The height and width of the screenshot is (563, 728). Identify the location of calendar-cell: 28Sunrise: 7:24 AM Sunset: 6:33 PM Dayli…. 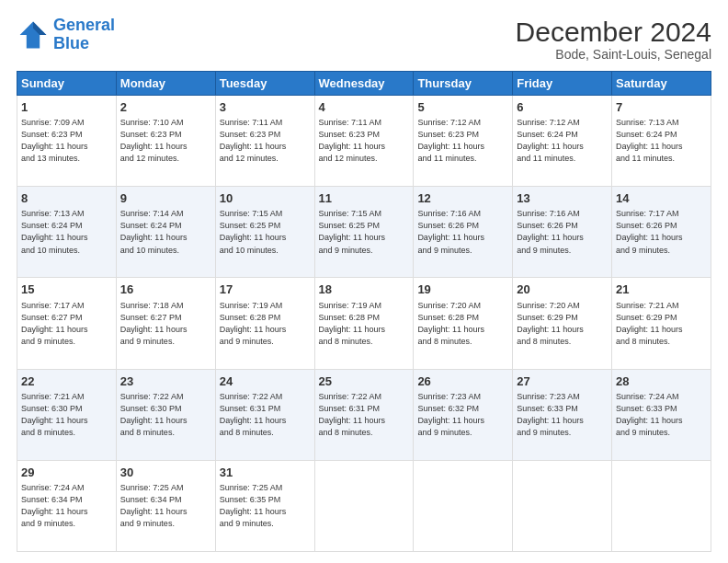
(662, 414).